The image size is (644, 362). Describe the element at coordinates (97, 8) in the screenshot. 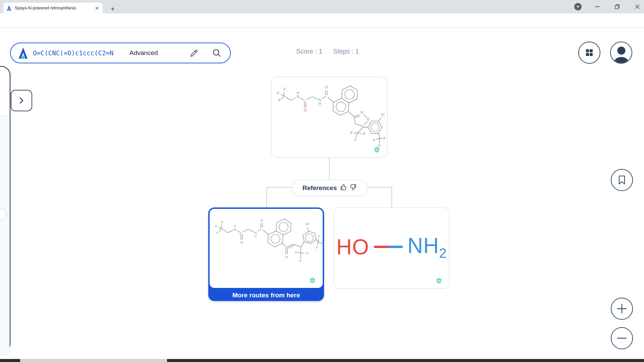

I see `tab-close-icon: ✕` at that location.